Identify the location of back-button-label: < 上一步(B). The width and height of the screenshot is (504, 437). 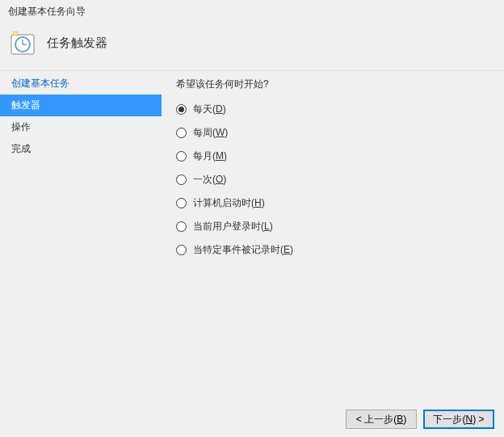
(381, 420).